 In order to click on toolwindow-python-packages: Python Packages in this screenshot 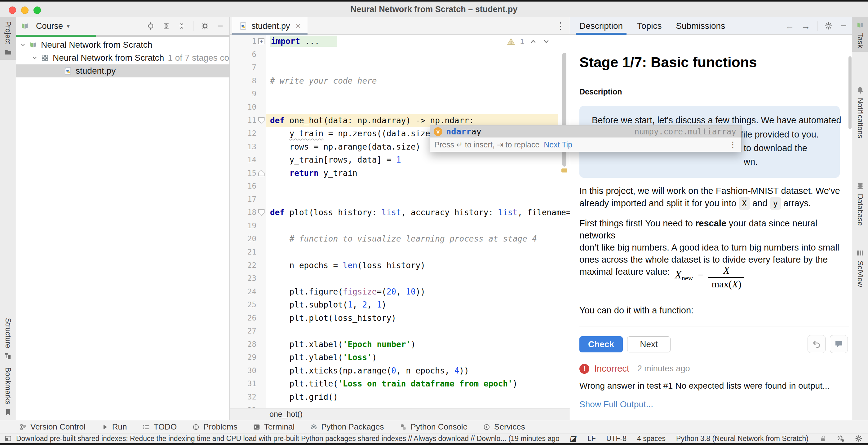, I will do `click(347, 427)`.